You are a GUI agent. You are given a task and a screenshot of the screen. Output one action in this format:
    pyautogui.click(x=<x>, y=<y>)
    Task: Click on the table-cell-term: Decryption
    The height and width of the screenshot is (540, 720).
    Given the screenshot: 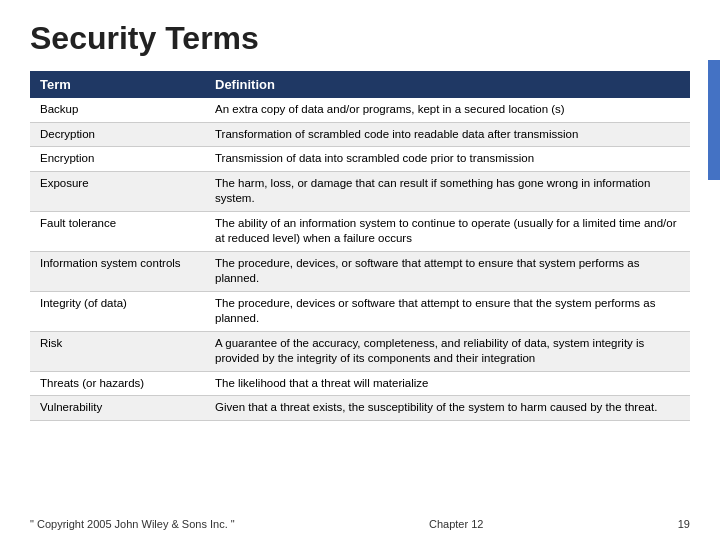 What is the action you would take?
    pyautogui.click(x=118, y=134)
    